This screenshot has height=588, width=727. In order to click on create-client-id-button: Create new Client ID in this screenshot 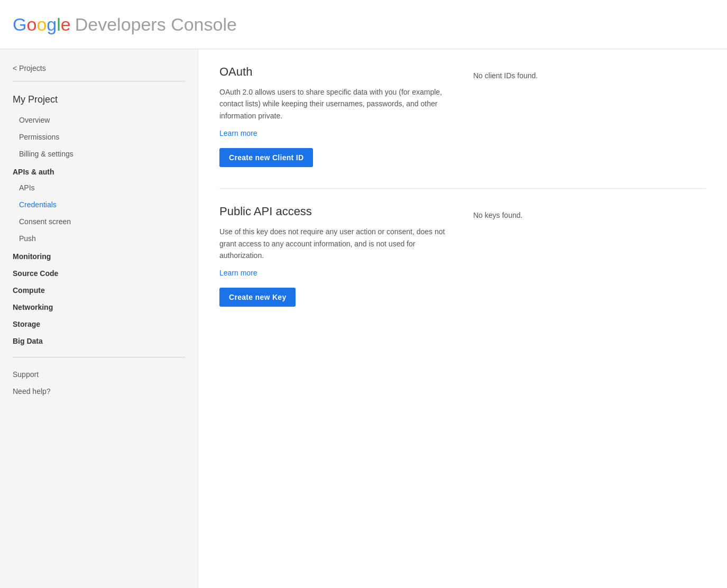, I will do `click(266, 158)`.